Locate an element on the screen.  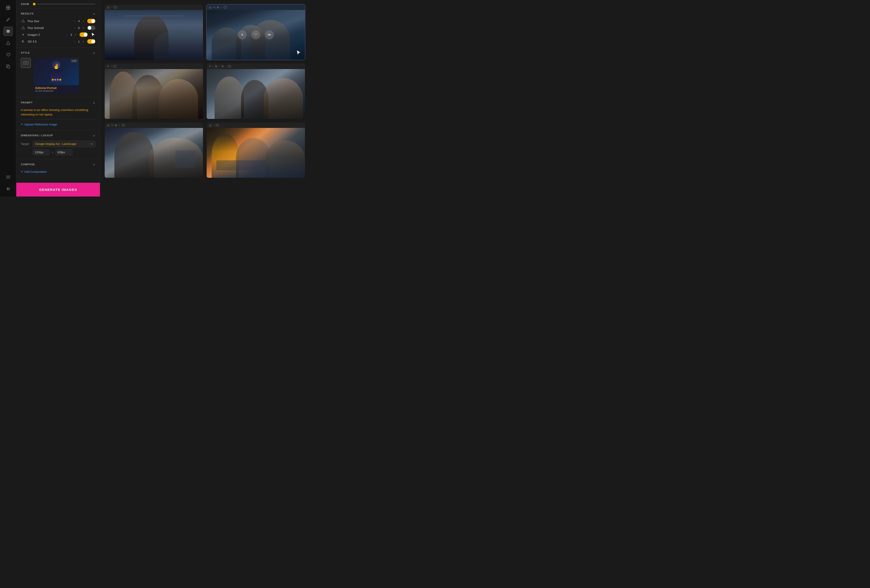
sd35-toggle is located at coordinates (91, 42).